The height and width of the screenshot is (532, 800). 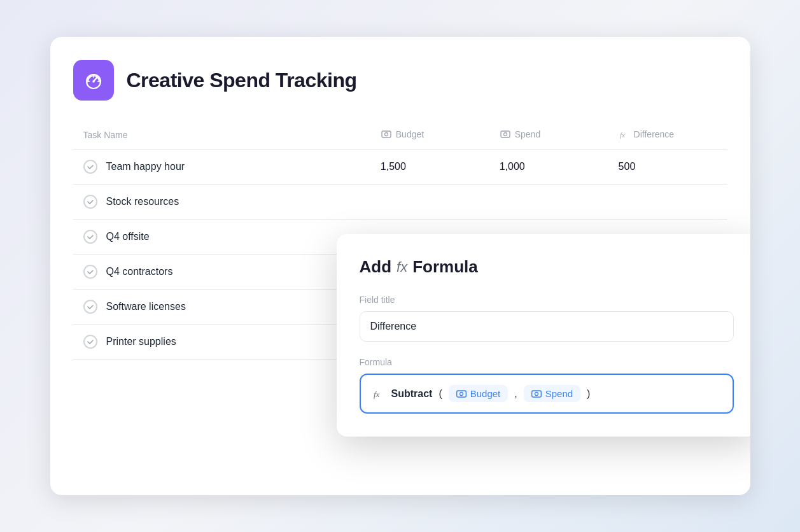 I want to click on col-header-spend: Spend, so click(x=549, y=135).